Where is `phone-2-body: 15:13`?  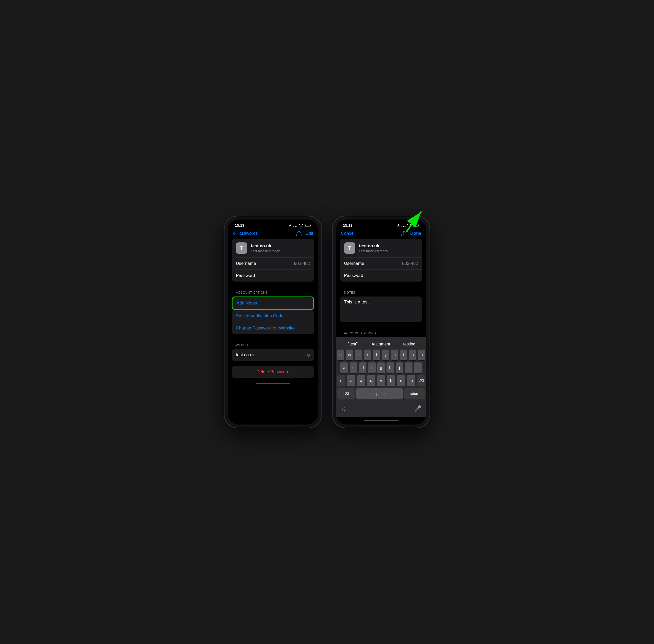
phone-2-body: 15:13 is located at coordinates (381, 322).